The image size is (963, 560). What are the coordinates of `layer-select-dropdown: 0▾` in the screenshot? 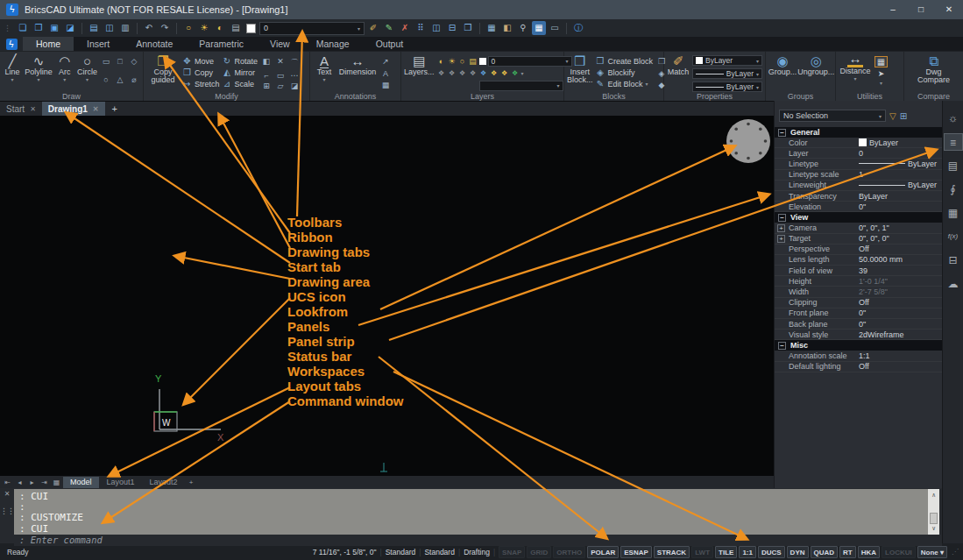 It's located at (530, 61).